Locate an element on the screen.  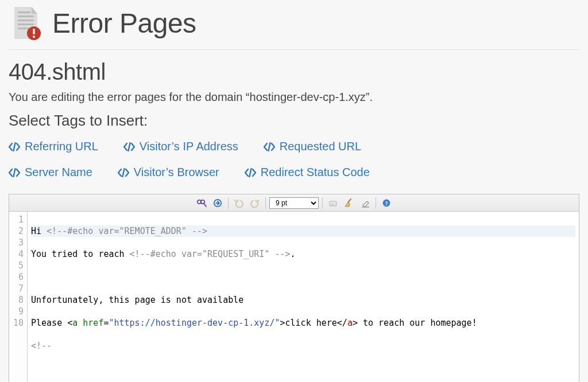
error-pages-icon is located at coordinates (26, 23).